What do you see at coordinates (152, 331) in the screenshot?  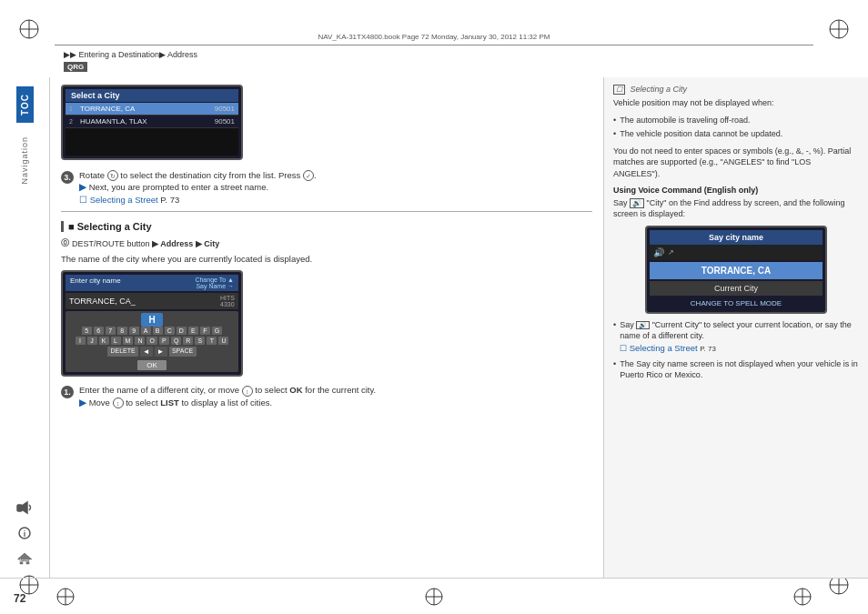 I see `keyboard-row-1: 5 6 7 8 9 A B C D E F G` at bounding box center [152, 331].